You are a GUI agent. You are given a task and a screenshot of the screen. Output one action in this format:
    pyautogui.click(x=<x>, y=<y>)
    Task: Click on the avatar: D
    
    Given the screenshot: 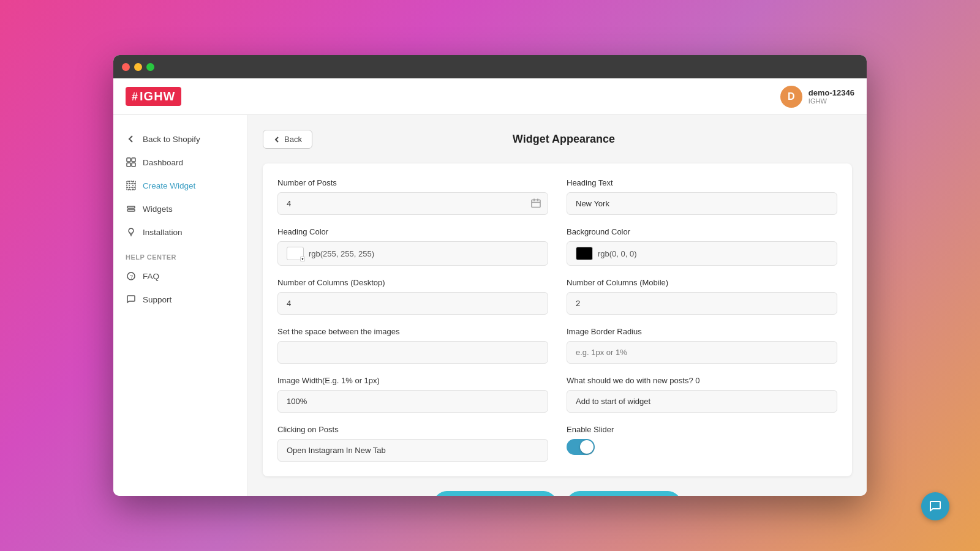 What is the action you would take?
    pyautogui.click(x=791, y=97)
    